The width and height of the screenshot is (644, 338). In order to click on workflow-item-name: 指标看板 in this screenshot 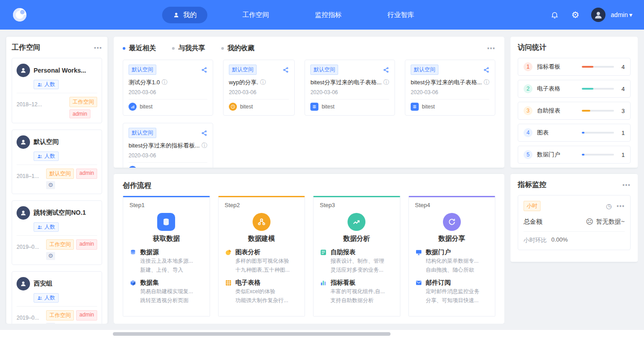, I will do `click(343, 283)`.